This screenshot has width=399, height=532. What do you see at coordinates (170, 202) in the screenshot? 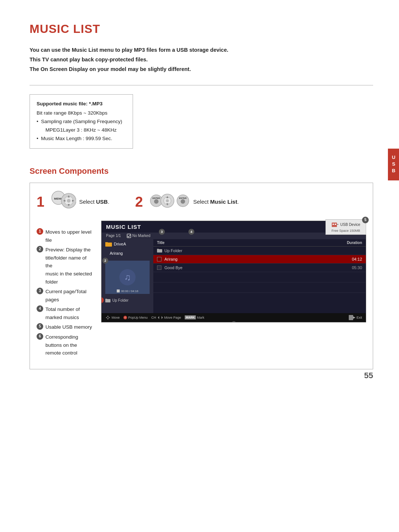
I see `remote-step2-icon: ENTER ENTER` at bounding box center [170, 202].